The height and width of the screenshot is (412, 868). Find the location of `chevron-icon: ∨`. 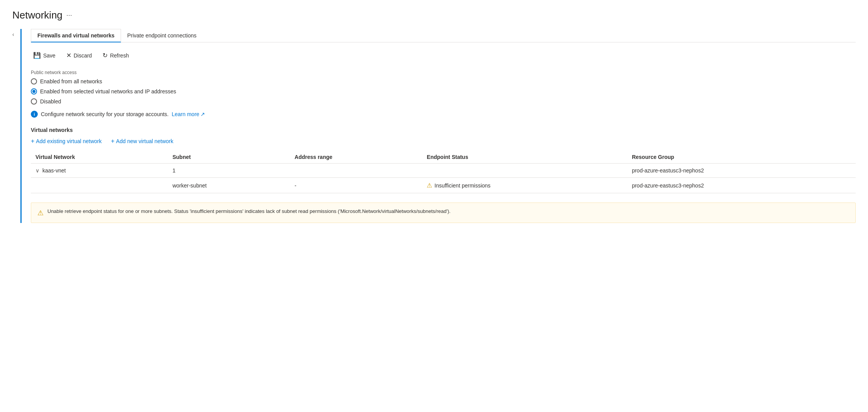

chevron-icon: ∨ is located at coordinates (37, 171).